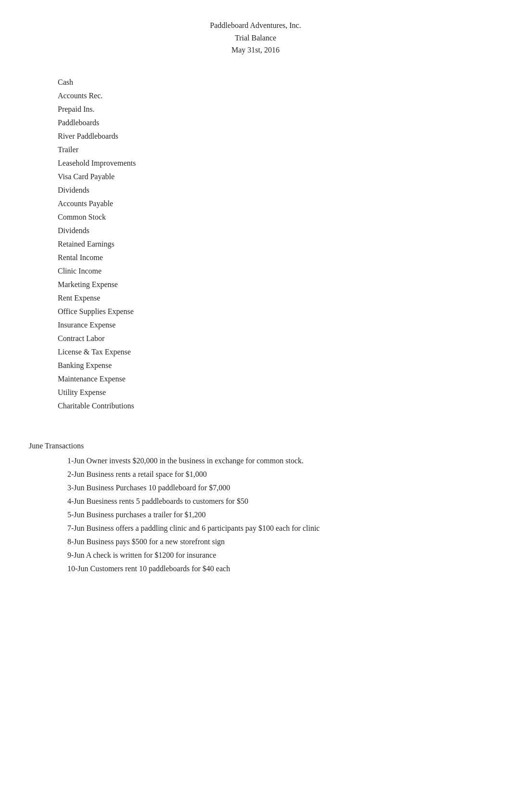 This screenshot has width=511, height=812. What do you see at coordinates (275, 474) in the screenshot?
I see `list-item: 2-Jun Business rents a retail space for …` at bounding box center [275, 474].